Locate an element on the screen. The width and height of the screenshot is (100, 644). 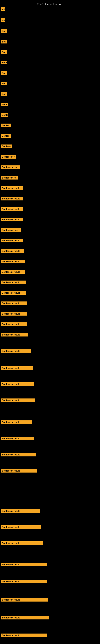
bottleneck-item: Bottler is located at coordinates (6, 136).